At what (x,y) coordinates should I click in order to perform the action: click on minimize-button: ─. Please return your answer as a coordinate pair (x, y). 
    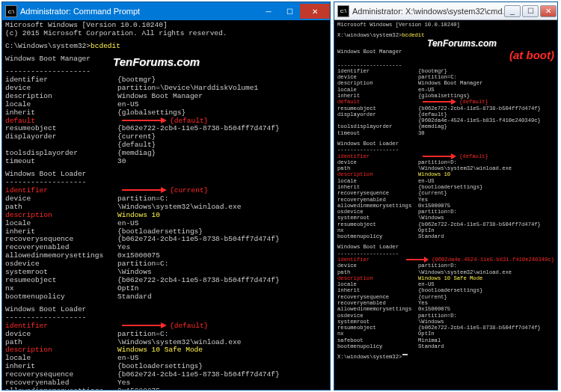
    Looking at the image, I should click on (269, 11).